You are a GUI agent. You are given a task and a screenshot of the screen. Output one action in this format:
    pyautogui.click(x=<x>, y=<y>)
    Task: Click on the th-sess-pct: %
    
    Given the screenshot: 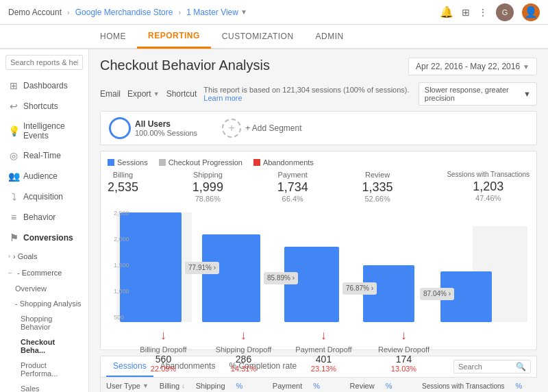 What is the action you would take?
    pyautogui.click(x=529, y=385)
    